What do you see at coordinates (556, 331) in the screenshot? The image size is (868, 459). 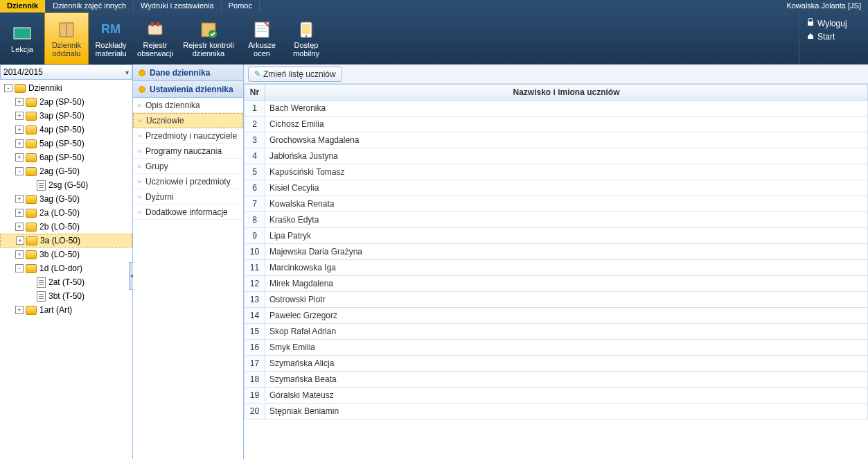 I see `table-row: 15Skop Rafał Adrian` at bounding box center [556, 331].